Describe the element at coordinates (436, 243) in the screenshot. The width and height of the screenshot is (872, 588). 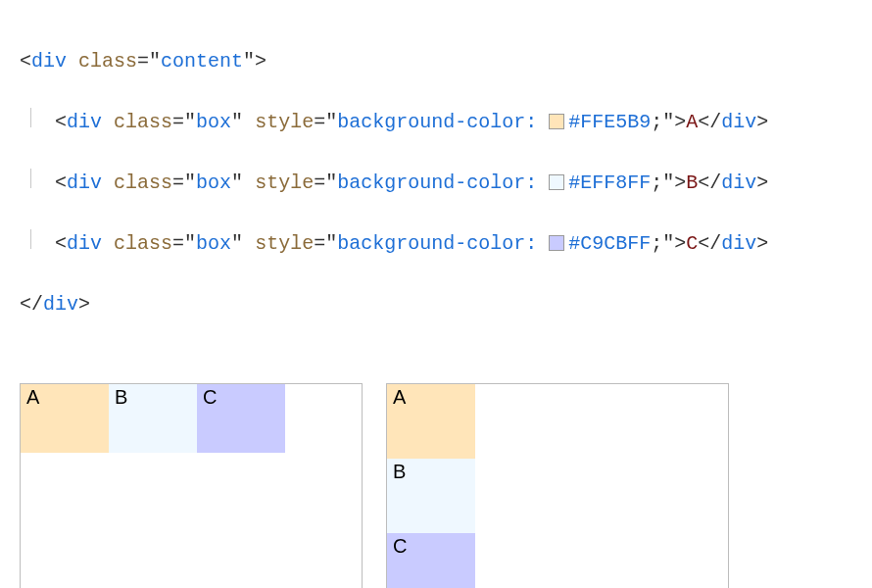
I see `code-line-child-c: <div class="box" style="background-color…` at that location.